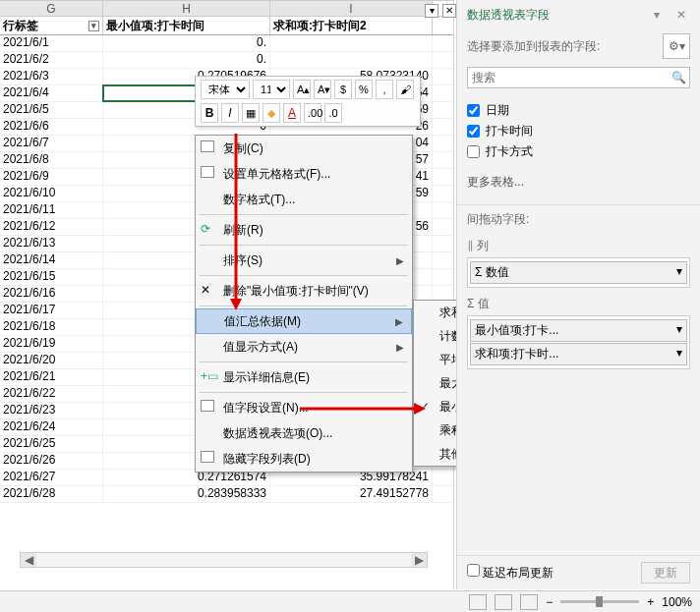 This screenshot has height=612, width=700. What do you see at coordinates (230, 113) in the screenshot?
I see `italic-button: I` at bounding box center [230, 113].